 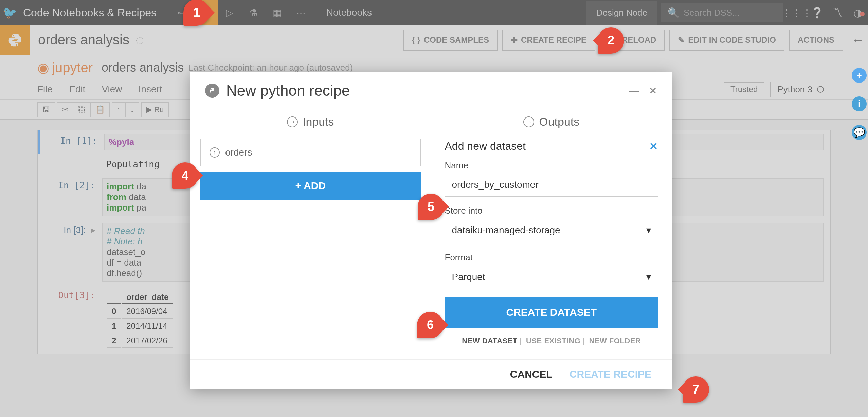 I want to click on minimize-icon: —, so click(x=634, y=91).